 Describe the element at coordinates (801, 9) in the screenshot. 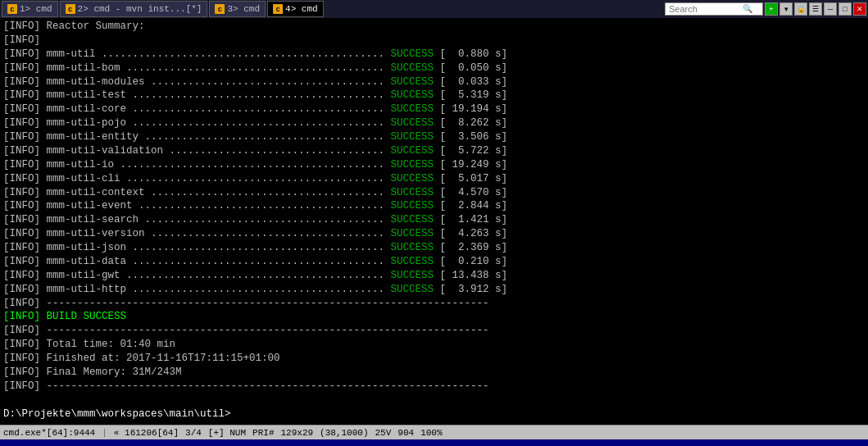

I see `lock-button: 🔒` at that location.